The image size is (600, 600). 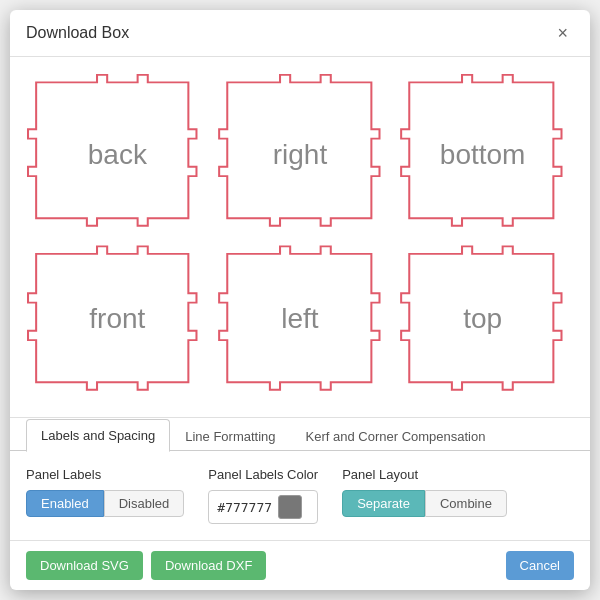 I want to click on modal-footer: Download SVG Download DXF Cancel, so click(x=300, y=565).